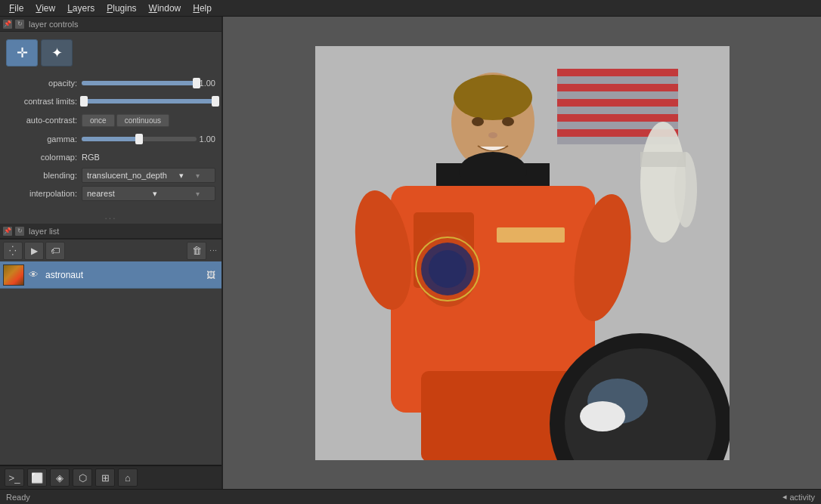  Describe the element at coordinates (82, 478) in the screenshot. I see `something-btn: ⬡` at that location.